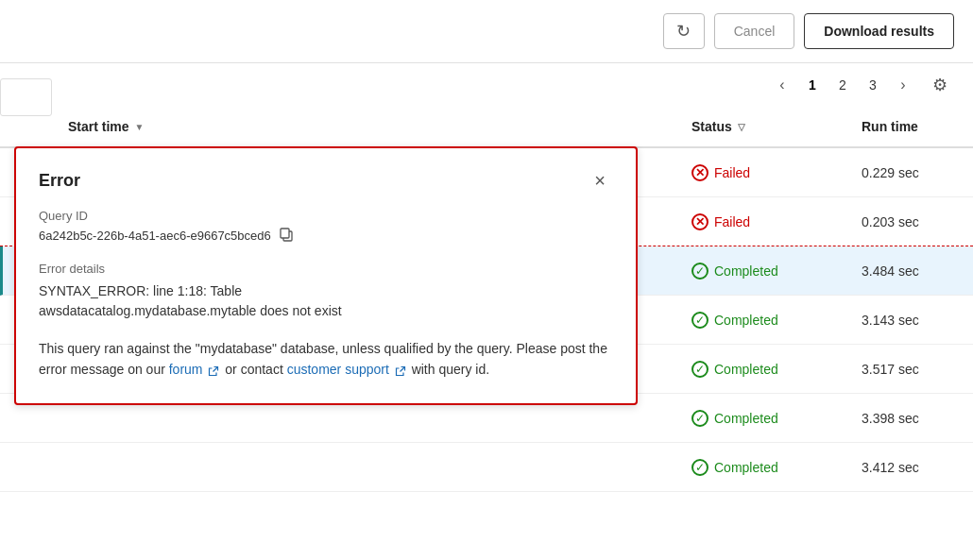 Image resolution: width=973 pixels, height=560 pixels. I want to click on th-status: Status ▽, so click(765, 127).